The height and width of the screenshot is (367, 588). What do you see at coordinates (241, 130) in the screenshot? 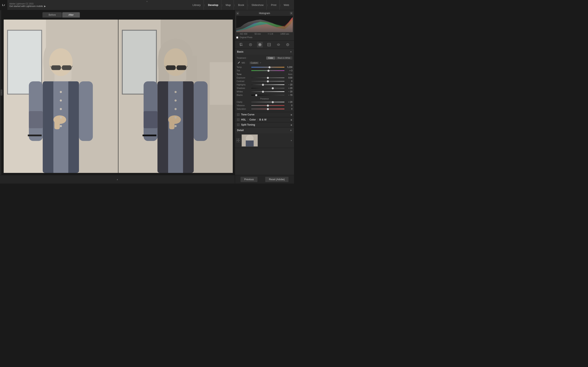
I see `detail-title: Detail` at bounding box center [241, 130].